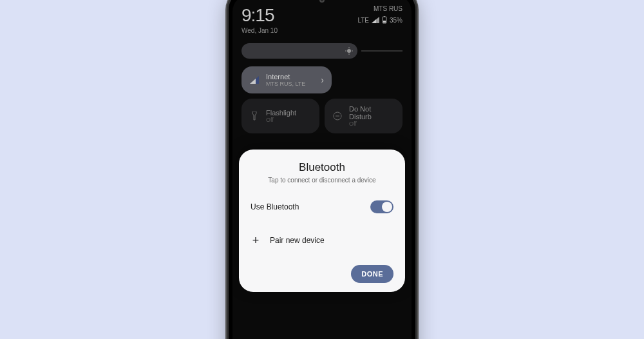 Image resolution: width=644 pixels, height=339 pixels. Describe the element at coordinates (290, 84) in the screenshot. I see `tile-subtitle: MTS RUS, LTE` at that location.